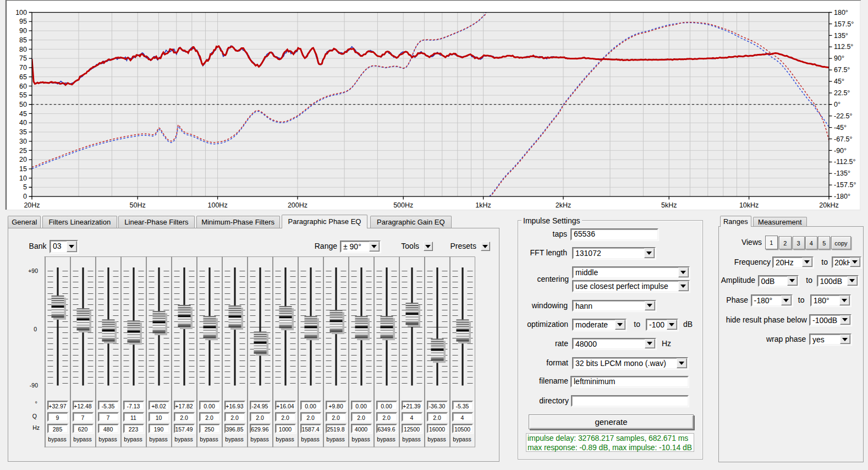 This screenshot has width=868, height=470. Describe the element at coordinates (843, 139) in the screenshot. I see `svg-text: -67.5°` at that location.